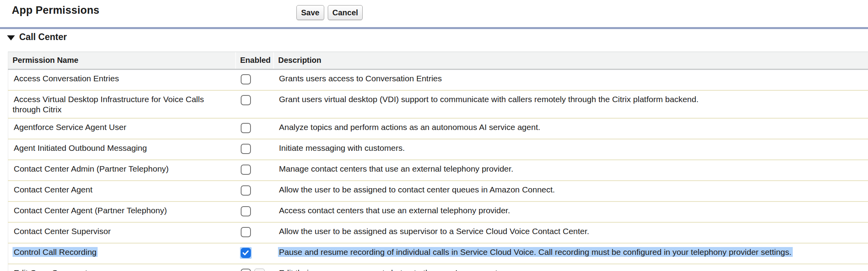 The height and width of the screenshot is (271, 868). What do you see at coordinates (122, 212) in the screenshot?
I see `permission-name-cell: Contact Center Agent (Partner Telephony)` at bounding box center [122, 212].